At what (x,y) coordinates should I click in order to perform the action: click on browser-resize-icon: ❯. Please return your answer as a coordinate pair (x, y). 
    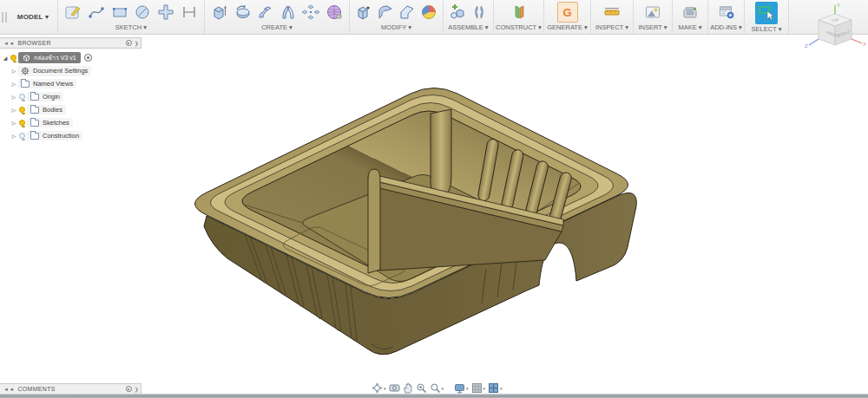
    Looking at the image, I should click on (137, 43).